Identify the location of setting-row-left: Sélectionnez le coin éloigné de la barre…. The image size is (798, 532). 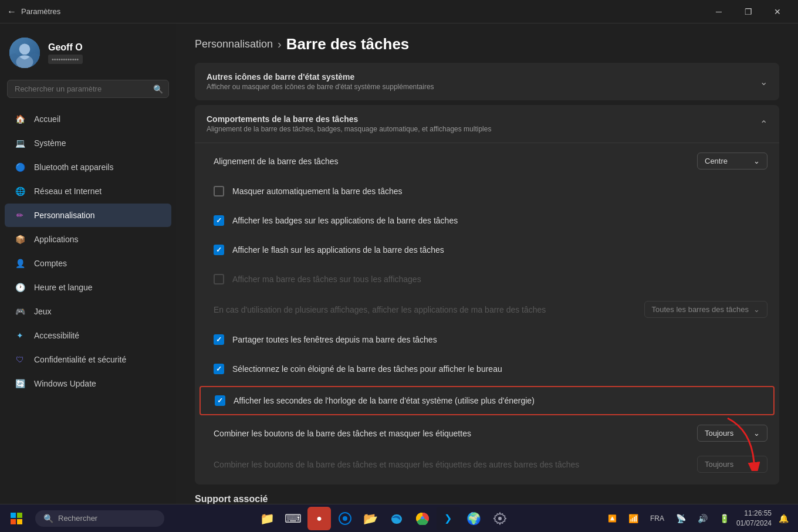
(491, 369).